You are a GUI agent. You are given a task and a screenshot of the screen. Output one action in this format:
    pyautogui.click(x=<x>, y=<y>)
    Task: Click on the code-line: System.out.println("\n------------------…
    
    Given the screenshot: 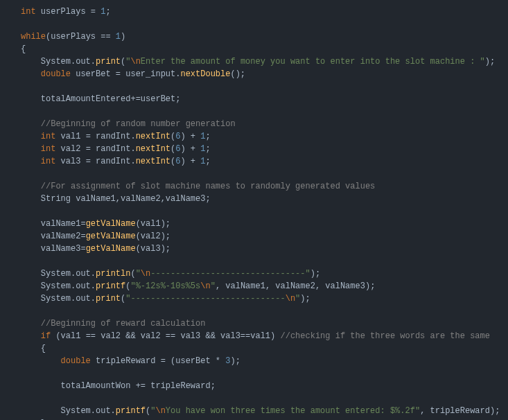 What is the action you would take?
    pyautogui.click(x=170, y=274)
    